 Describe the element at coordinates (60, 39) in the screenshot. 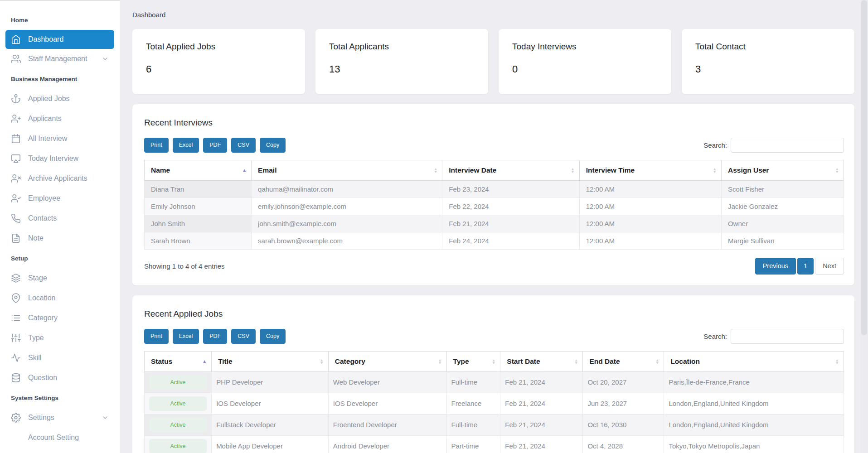

I see `sidebar-item-dashboard: Dashboard` at that location.